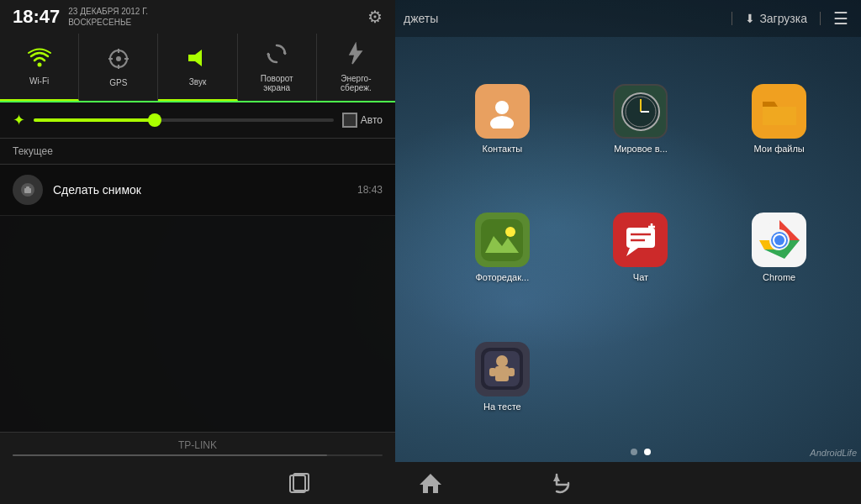 The image size is (861, 504). I want to click on brightness-thumb, so click(155, 120).